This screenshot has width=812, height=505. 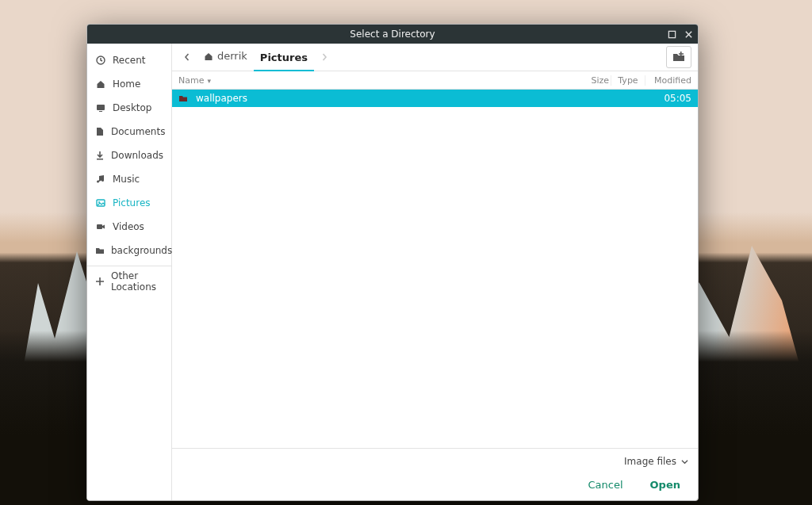 What do you see at coordinates (435, 98) in the screenshot?
I see `file-row: wallpapers05:05` at bounding box center [435, 98].